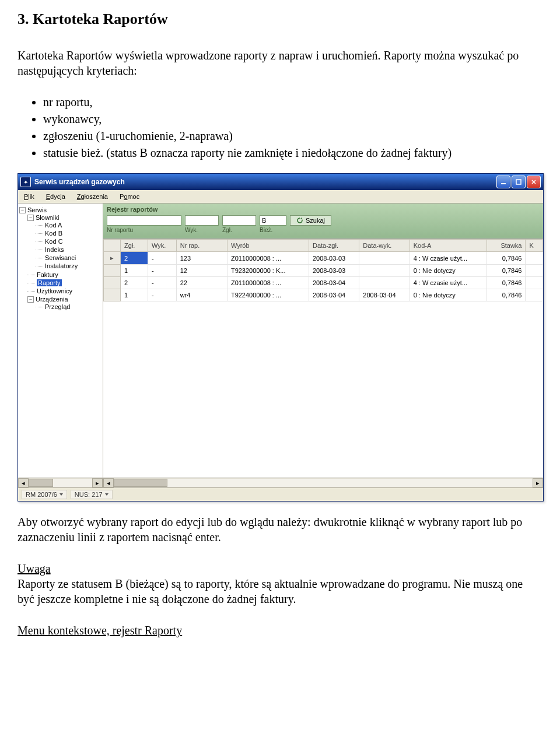  I want to click on tree-urzadzenia: −Urządzenia, so click(64, 299).